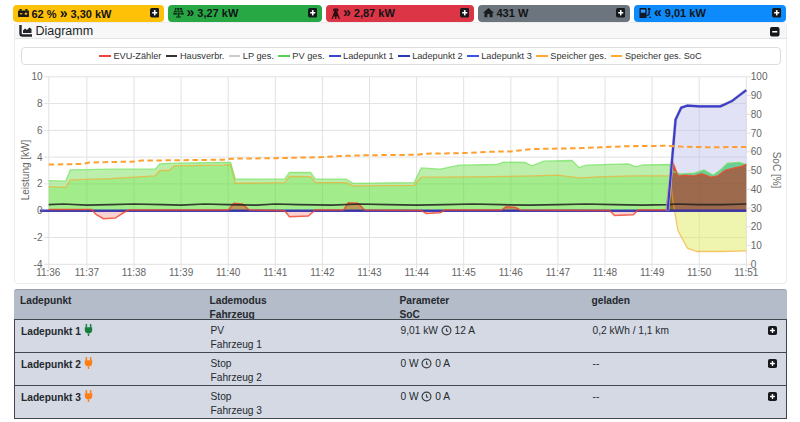 The width and height of the screenshot is (800, 422). I want to click on svg-text: 11:46, so click(512, 272).